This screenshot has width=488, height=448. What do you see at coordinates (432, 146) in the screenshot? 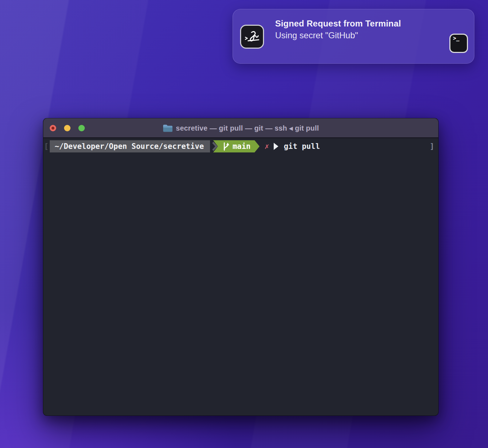
I see `prompt-bracket-right: ]` at bounding box center [432, 146].